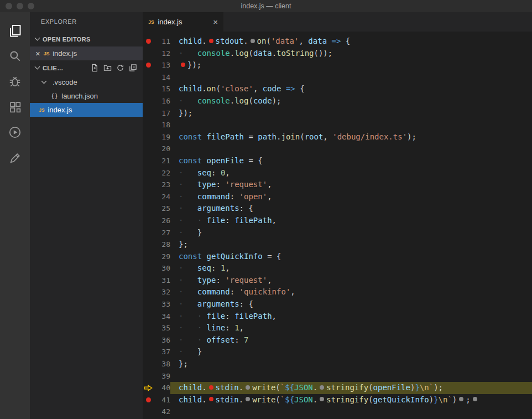 Image resolution: width=532 pixels, height=419 pixels. I want to click on activity-search-button, so click(15, 56).